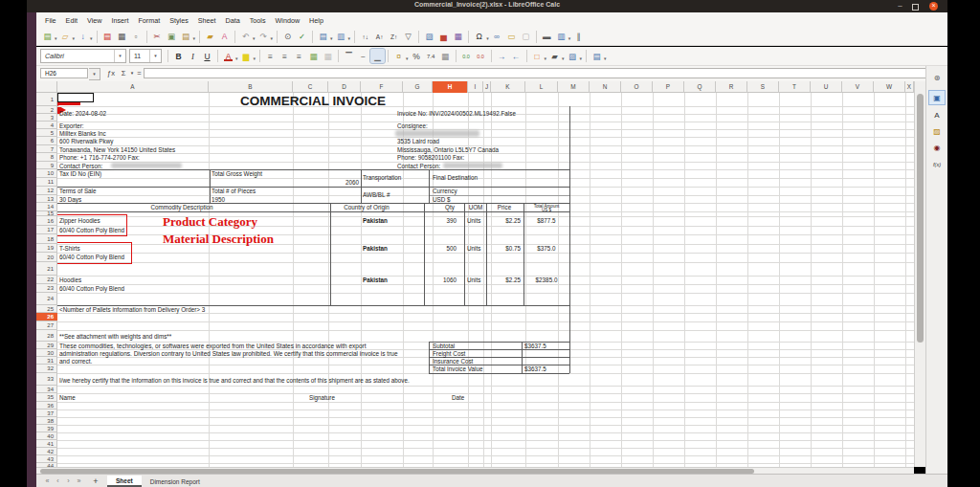  Describe the element at coordinates (488, 38) in the screenshot. I see `special-character-icon-dropdown: ▾` at that location.